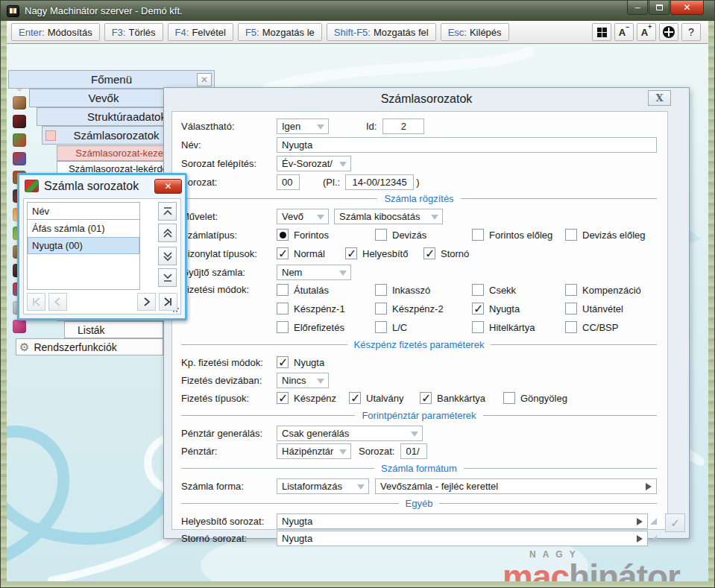 The image size is (715, 588). What do you see at coordinates (691, 32) in the screenshot?
I see `help-button: ?` at bounding box center [691, 32].